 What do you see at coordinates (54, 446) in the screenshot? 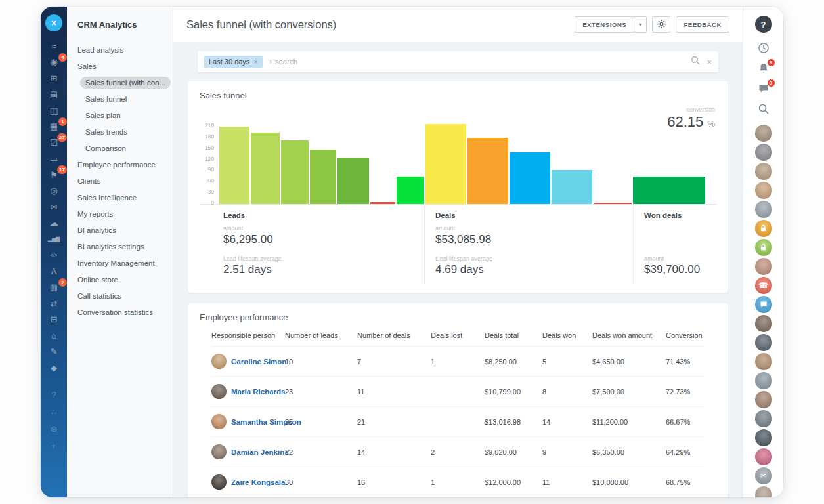
I see `add-icon: +` at bounding box center [54, 446].